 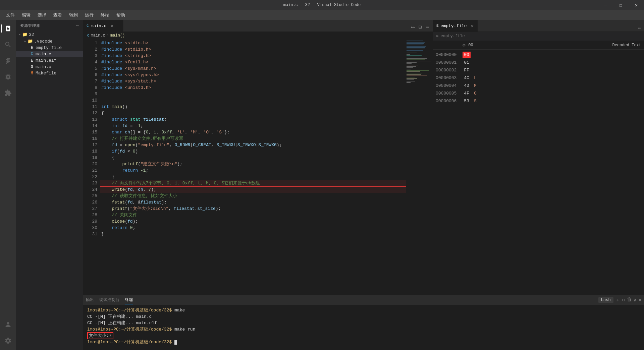 I want to click on terminal-close-icon: ✕, so click(x=640, y=300).